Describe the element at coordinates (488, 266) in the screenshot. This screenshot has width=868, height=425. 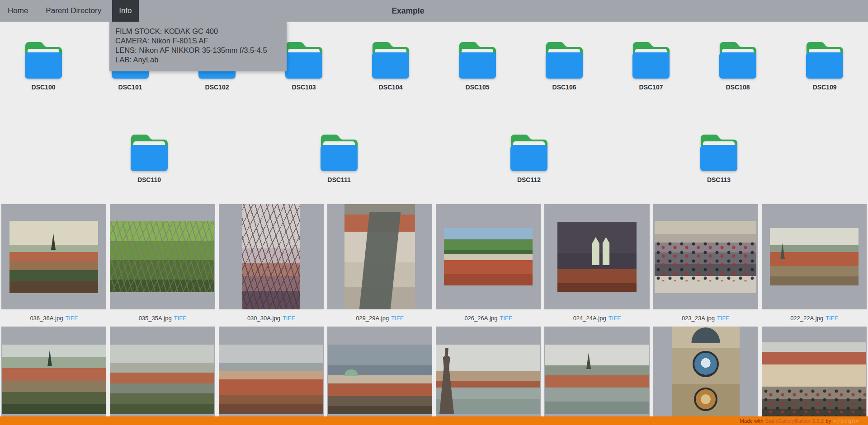
I see `gallery-item: 026_26A.jpgTIFF` at that location.